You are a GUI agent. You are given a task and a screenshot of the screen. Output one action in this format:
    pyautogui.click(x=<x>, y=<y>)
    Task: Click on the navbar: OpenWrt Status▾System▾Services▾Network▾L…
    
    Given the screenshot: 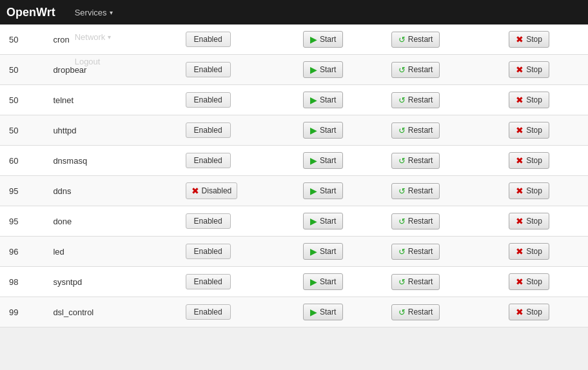 What is the action you would take?
    pyautogui.click(x=294, y=12)
    